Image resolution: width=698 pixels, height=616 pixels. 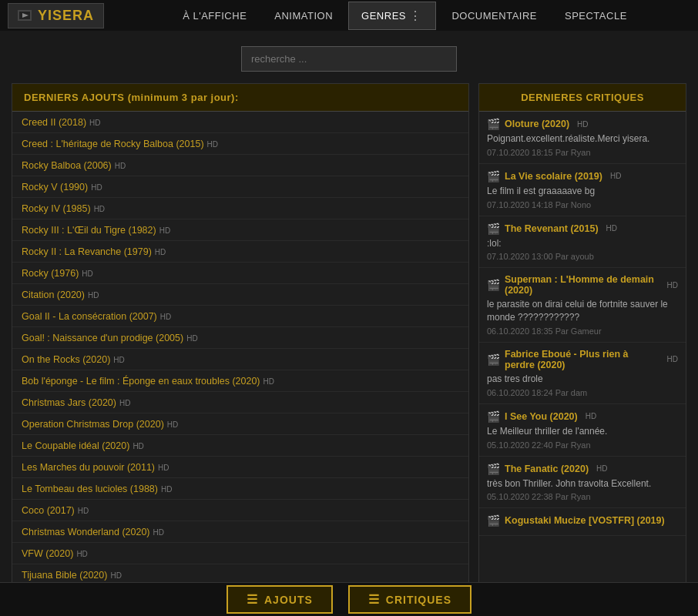 I want to click on critique-meta: 07.10.2020 13:00 Par ayoub, so click(x=582, y=256).